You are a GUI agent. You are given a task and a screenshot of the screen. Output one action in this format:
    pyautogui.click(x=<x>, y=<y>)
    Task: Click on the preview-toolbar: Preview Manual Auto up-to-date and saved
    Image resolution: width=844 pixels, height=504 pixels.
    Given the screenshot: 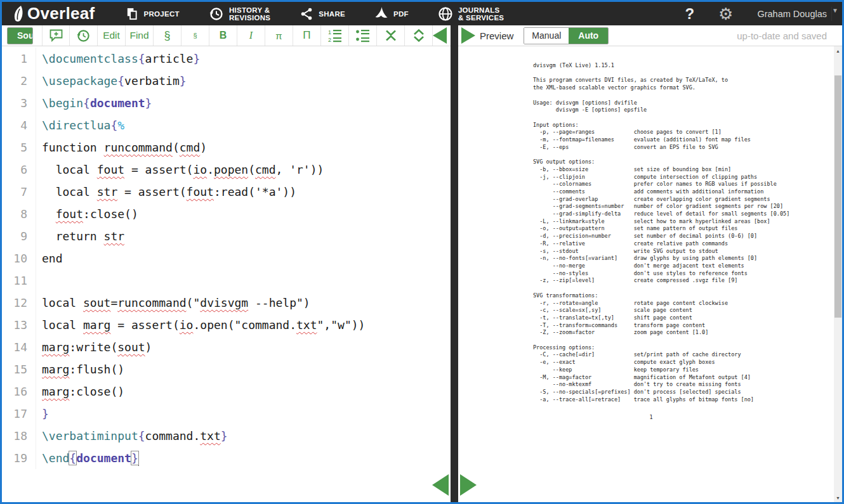 What is the action you would take?
    pyautogui.click(x=650, y=36)
    